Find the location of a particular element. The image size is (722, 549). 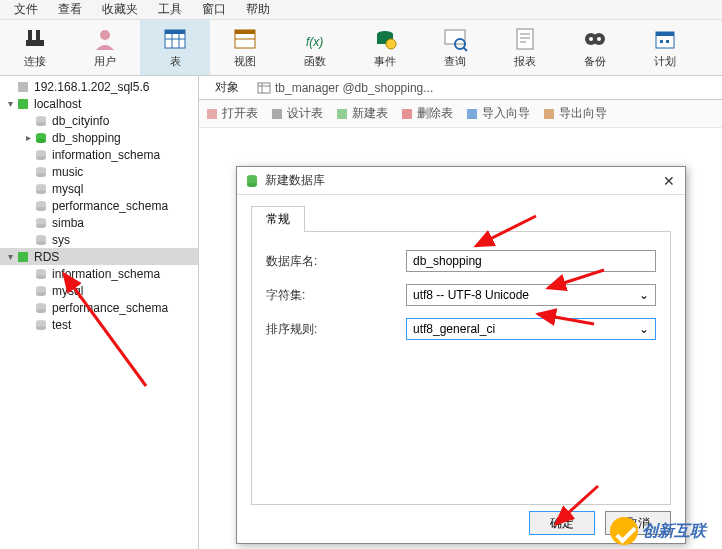

menu-bar: 文件查看收藏夹工具窗口帮助 is located at coordinates (361, 10).